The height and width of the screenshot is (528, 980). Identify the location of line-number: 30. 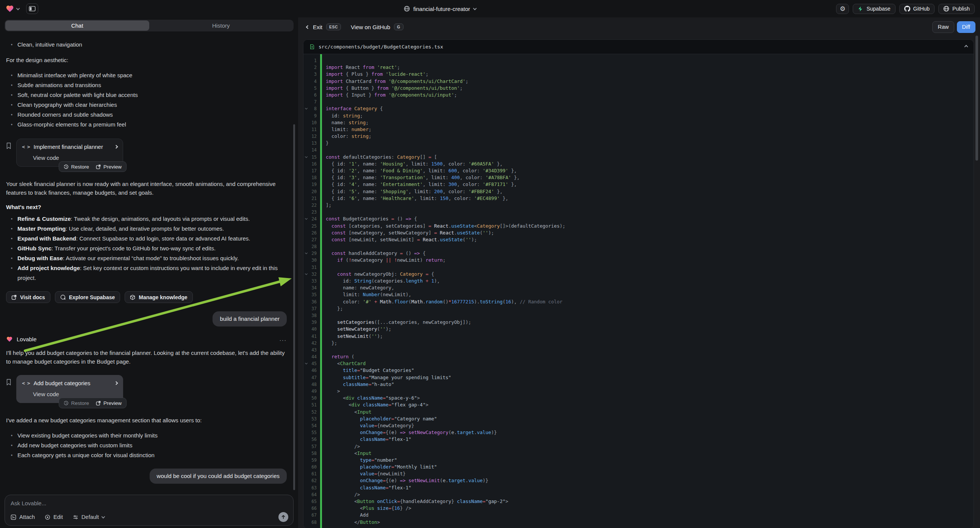
(312, 260).